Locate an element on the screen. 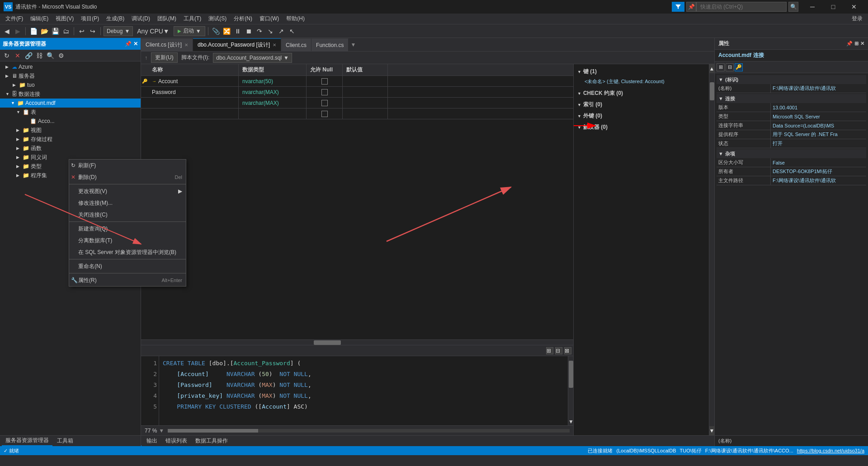 The width and height of the screenshot is (868, 466). cell-private-default is located at coordinates (365, 103).